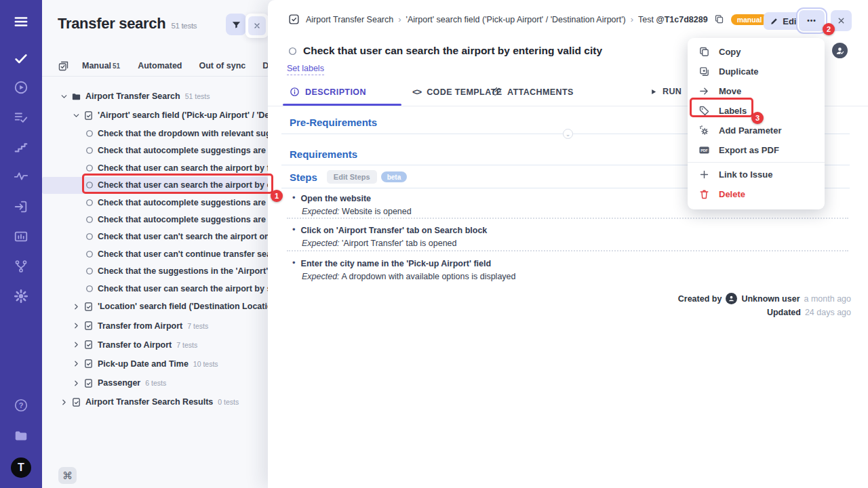 This screenshot has width=868, height=488. Describe the element at coordinates (64, 66) in the screenshot. I see `select-all-icon` at that location.